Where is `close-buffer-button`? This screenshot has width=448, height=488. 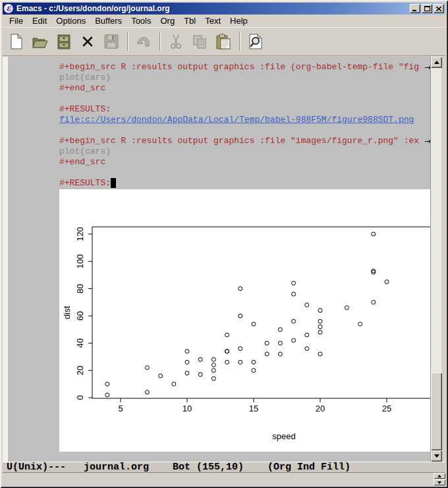 close-buffer-button is located at coordinates (88, 42).